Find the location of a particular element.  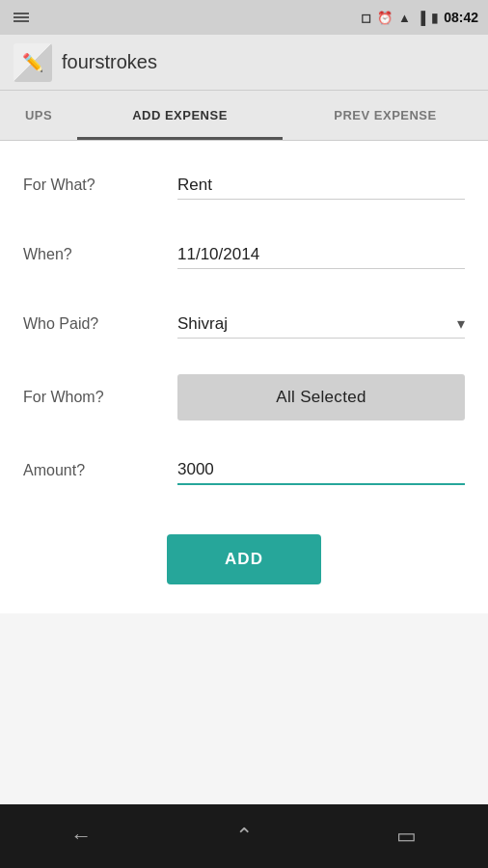

who-paid-label: Who Paid? is located at coordinates (100, 324).